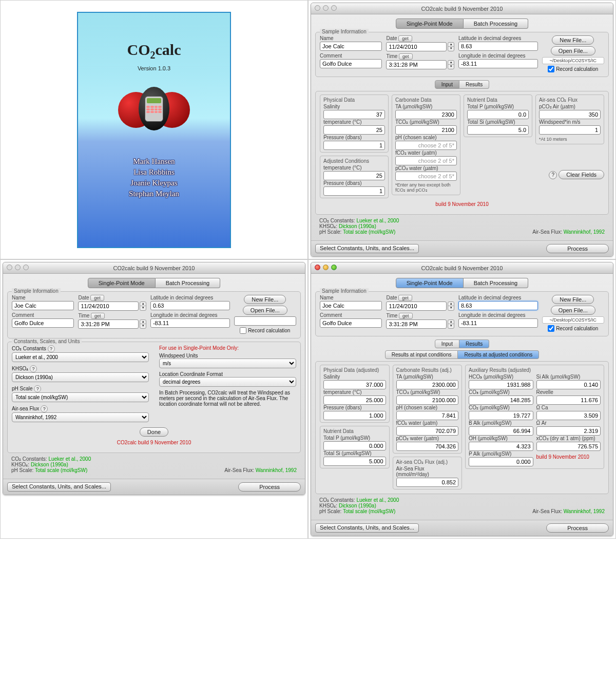 Image resolution: width=616 pixels, height=678 pixels. Describe the element at coordinates (122, 283) in the screenshot. I see `tab-single-point-2: Single-Point Mode` at that location.